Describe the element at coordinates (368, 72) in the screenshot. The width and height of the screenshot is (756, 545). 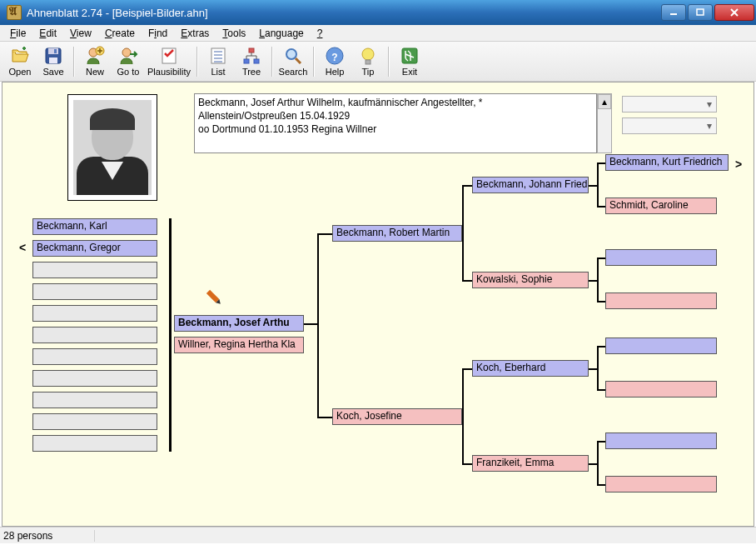
I see `tip-label: Tip` at that location.